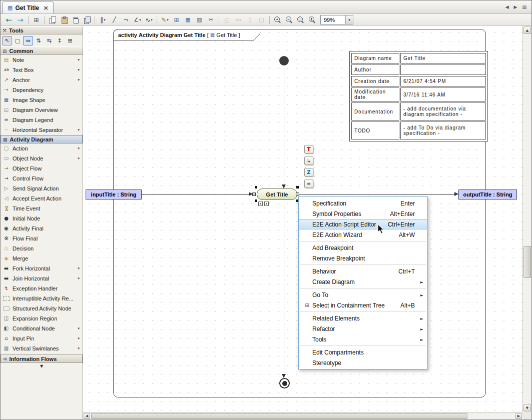 The height and width of the screenshot is (420, 532). What do you see at coordinates (42, 268) in the screenshot?
I see `palette-item-fork-horizontal: ▬Fork Horizontal▾` at bounding box center [42, 268].